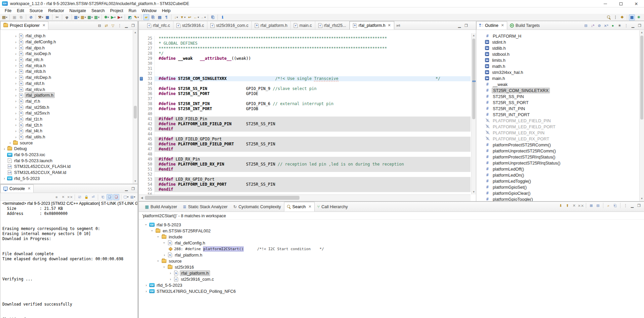 This screenshot has width=644, height=318. I want to click on maximize-icon: ❐, so click(133, 26).